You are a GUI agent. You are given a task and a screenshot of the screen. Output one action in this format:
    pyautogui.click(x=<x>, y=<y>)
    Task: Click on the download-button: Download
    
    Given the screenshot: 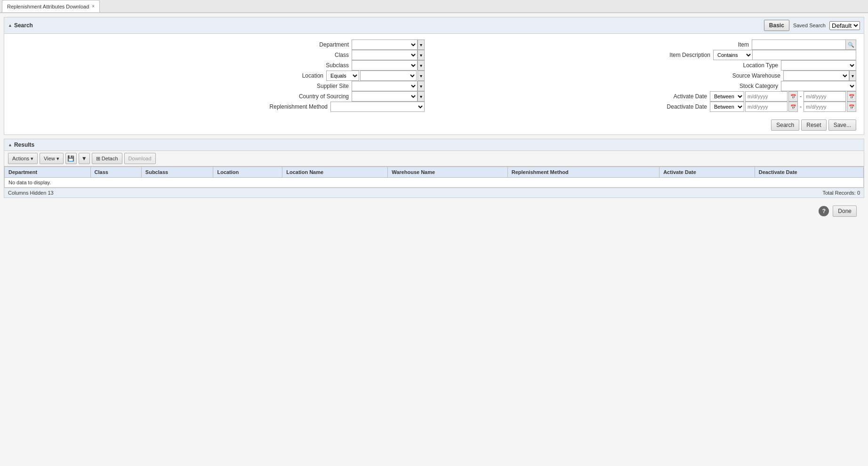 What is the action you would take?
    pyautogui.click(x=140, y=158)
    